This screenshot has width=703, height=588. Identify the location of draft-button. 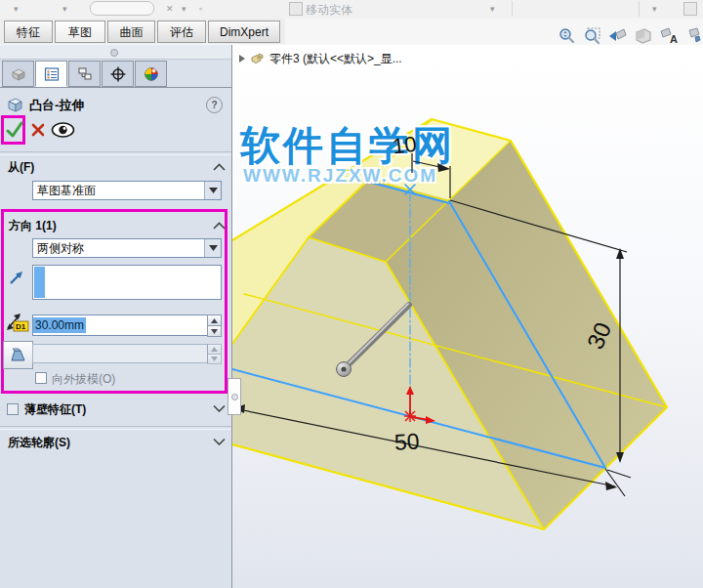
(18, 356).